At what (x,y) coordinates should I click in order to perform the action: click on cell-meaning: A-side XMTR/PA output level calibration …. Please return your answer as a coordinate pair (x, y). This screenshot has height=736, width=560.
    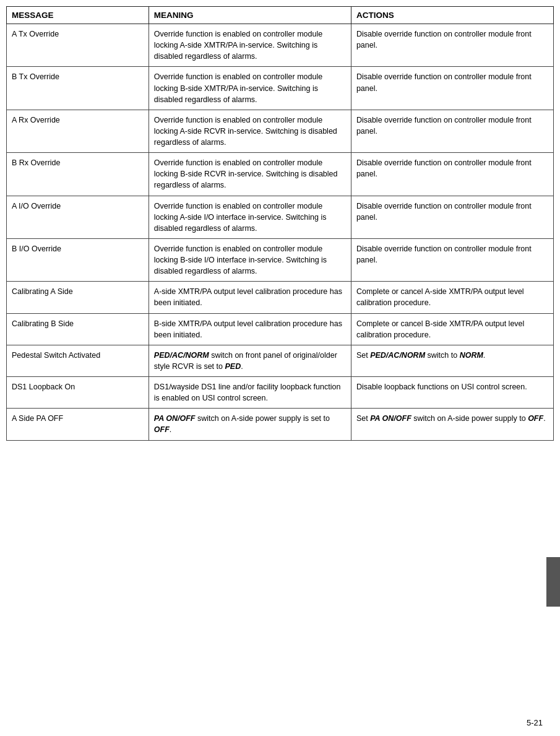
    Looking at the image, I should click on (250, 297).